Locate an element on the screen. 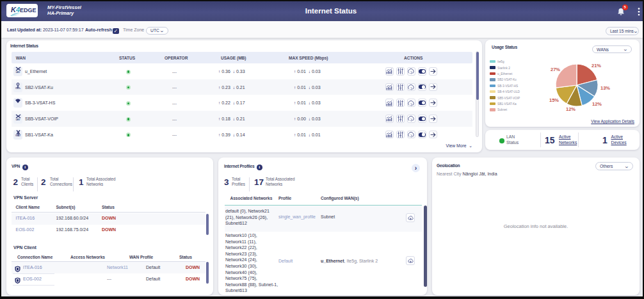 This screenshot has width=644, height=299. svg-text: 21% is located at coordinates (597, 65).